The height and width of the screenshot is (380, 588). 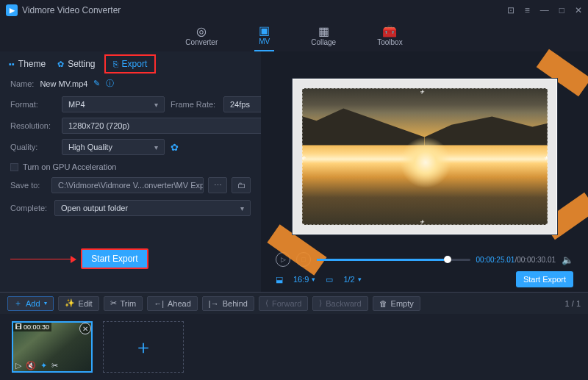 What do you see at coordinates (52, 347) in the screenshot?
I see `clip-thumbnail: 🎞 00:00:30 ✕ ▷ 🔇 ✦ ✂` at bounding box center [52, 347].